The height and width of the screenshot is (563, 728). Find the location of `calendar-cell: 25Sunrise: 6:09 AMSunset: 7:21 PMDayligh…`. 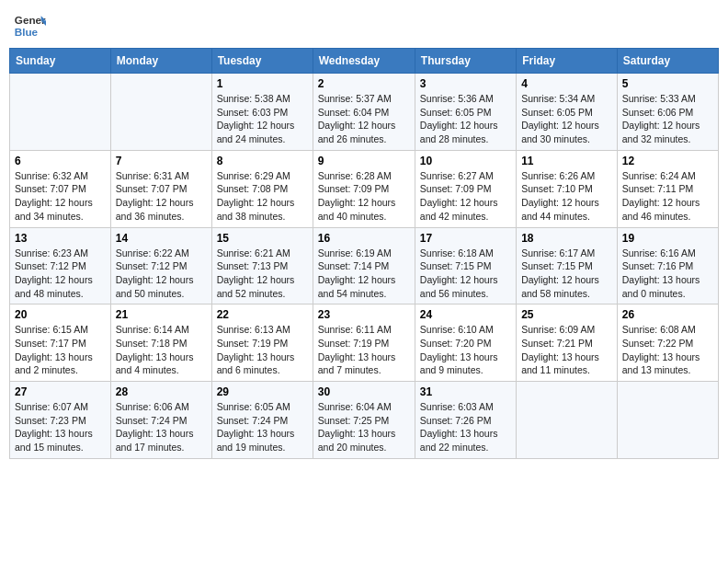

calendar-cell: 25Sunrise: 6:09 AMSunset: 7:21 PMDayligh… is located at coordinates (567, 343).